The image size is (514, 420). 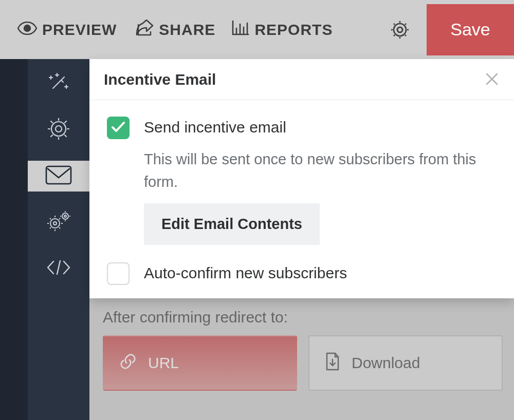 I want to click on sidebar-item-email, so click(x=59, y=176).